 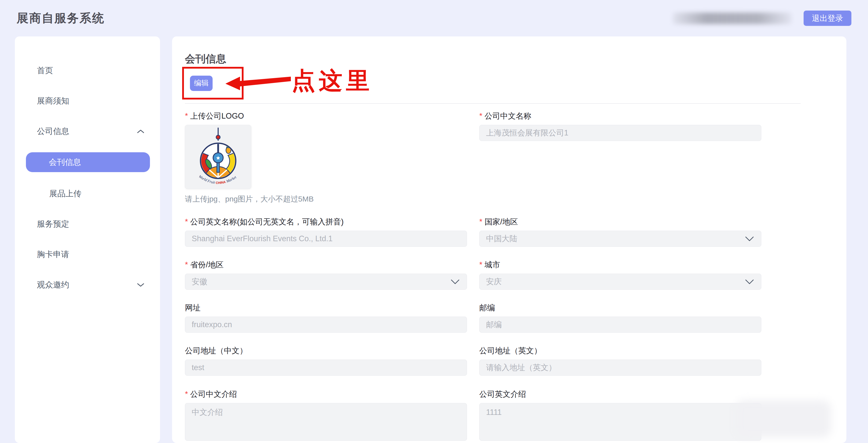 What do you see at coordinates (828, 18) in the screenshot?
I see `logout-button: 退出登录` at bounding box center [828, 18].